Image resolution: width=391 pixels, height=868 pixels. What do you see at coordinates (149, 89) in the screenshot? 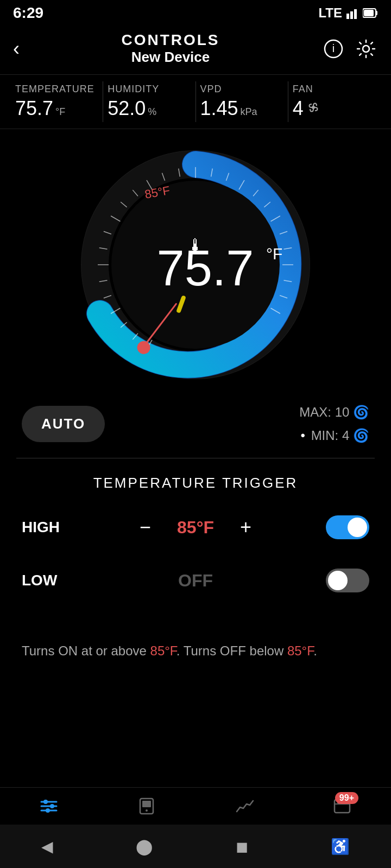
I see `humidity-label: HUMIDITY` at bounding box center [149, 89].